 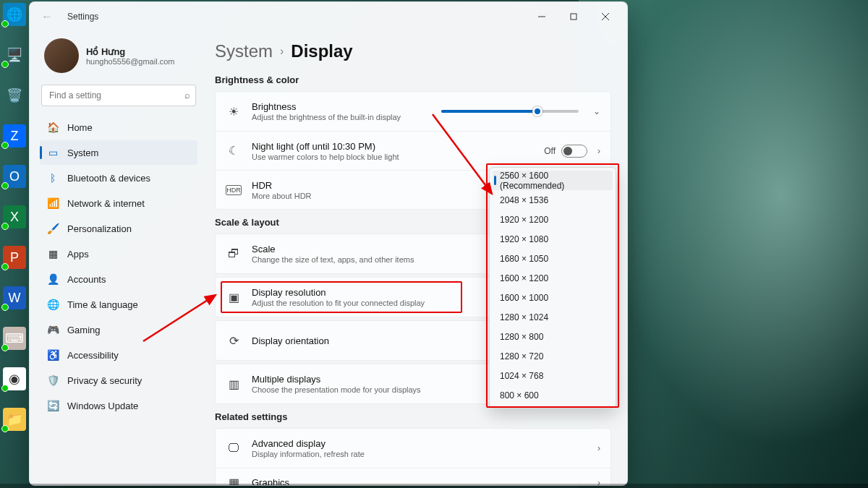 I want to click on row-advanced-display: 🖵 Advanced display Display information, …, so click(x=413, y=448).